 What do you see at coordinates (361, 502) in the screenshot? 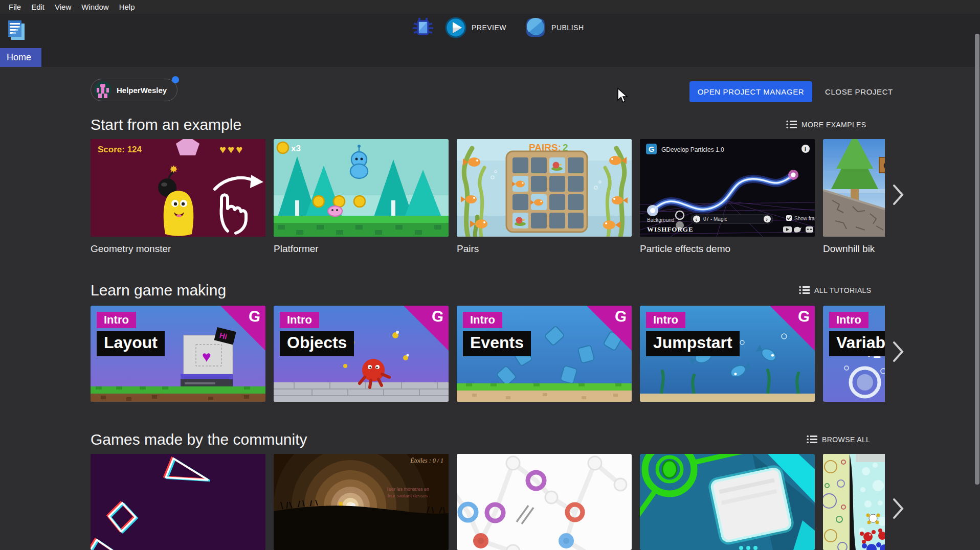
I see `community-card-2: Étoiles : 0 / 1 Tuer les monstres en leu…` at bounding box center [361, 502].